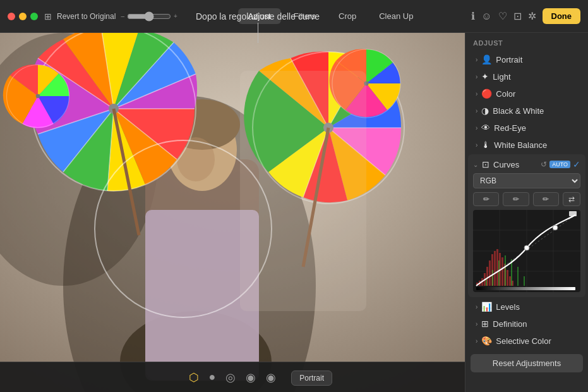 The height and width of the screenshot is (392, 588). Describe the element at coordinates (507, 164) in the screenshot. I see `curves-label: Curves` at that location.